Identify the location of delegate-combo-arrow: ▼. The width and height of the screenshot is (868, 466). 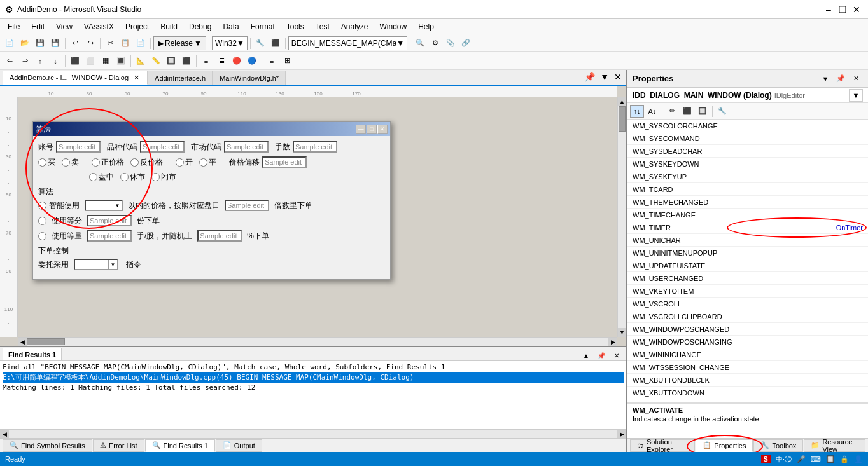
(113, 264).